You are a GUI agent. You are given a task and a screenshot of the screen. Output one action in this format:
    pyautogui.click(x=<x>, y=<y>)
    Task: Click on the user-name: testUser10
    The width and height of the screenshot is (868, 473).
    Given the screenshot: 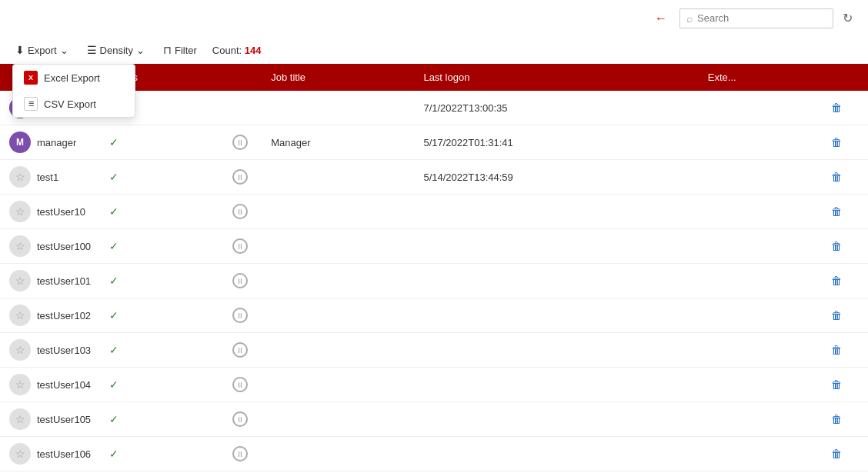 What is the action you would take?
    pyautogui.click(x=62, y=212)
    